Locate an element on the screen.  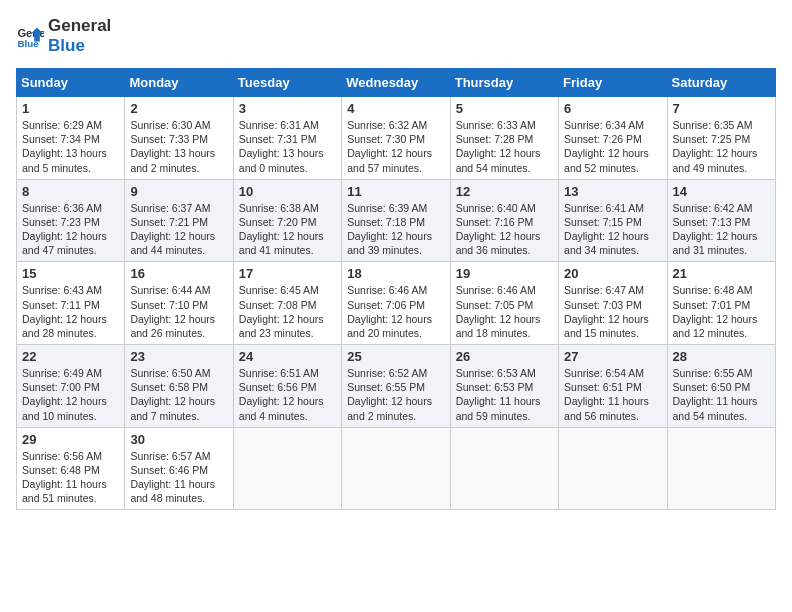
col-header-sunday: Sunday is located at coordinates (71, 83).